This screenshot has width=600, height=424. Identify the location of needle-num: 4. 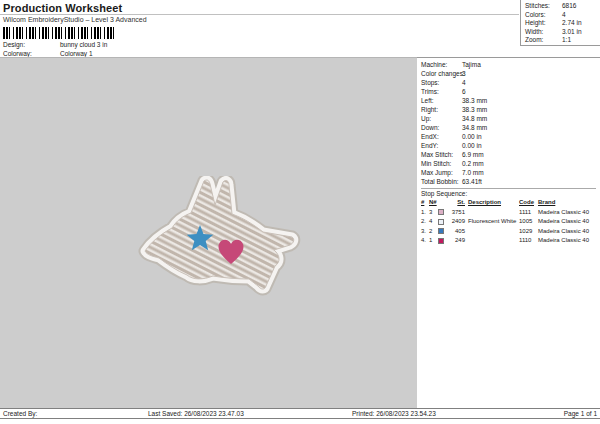
(434, 222).